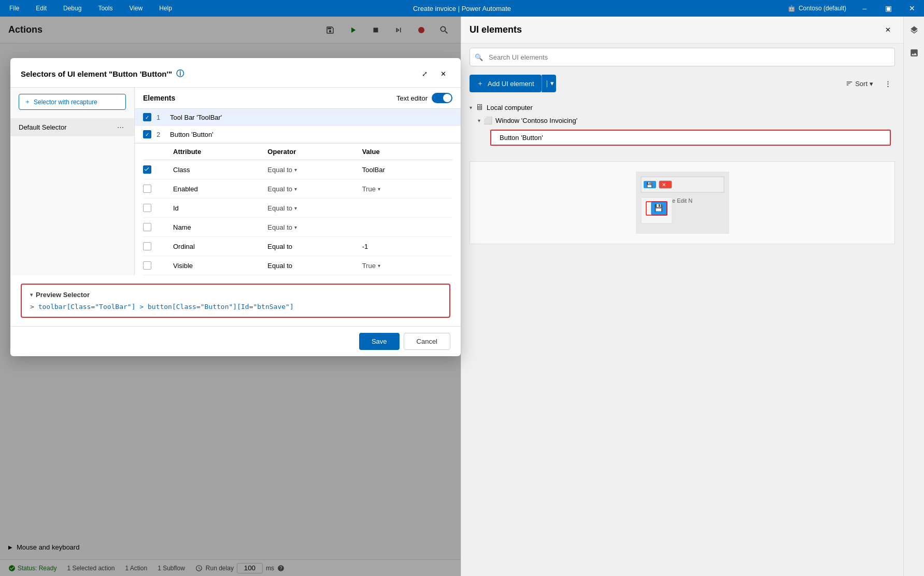 Image resolution: width=924 pixels, height=576 pixels. What do you see at coordinates (683, 203) in the screenshot?
I see `app-preview-image: 💾 ✕ e Edit N 💾` at bounding box center [683, 203].